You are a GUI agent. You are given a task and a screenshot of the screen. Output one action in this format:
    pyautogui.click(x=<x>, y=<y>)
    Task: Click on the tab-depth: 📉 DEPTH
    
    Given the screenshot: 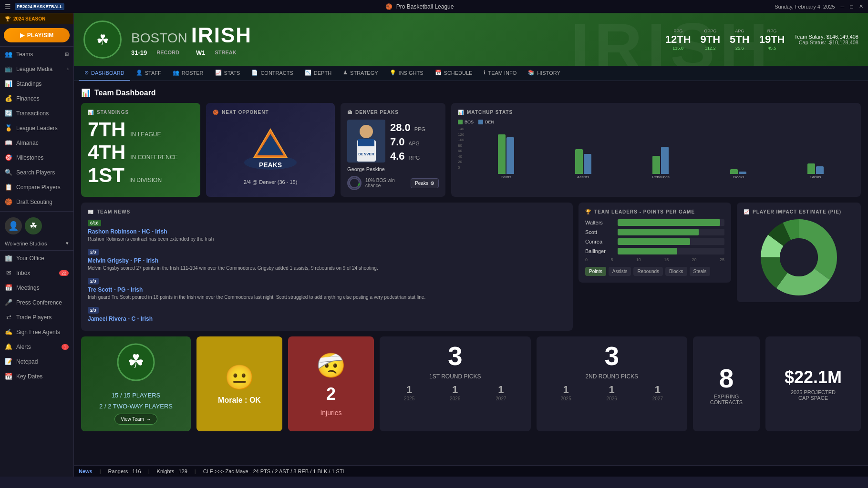 What is the action you would take?
    pyautogui.click(x=318, y=73)
    